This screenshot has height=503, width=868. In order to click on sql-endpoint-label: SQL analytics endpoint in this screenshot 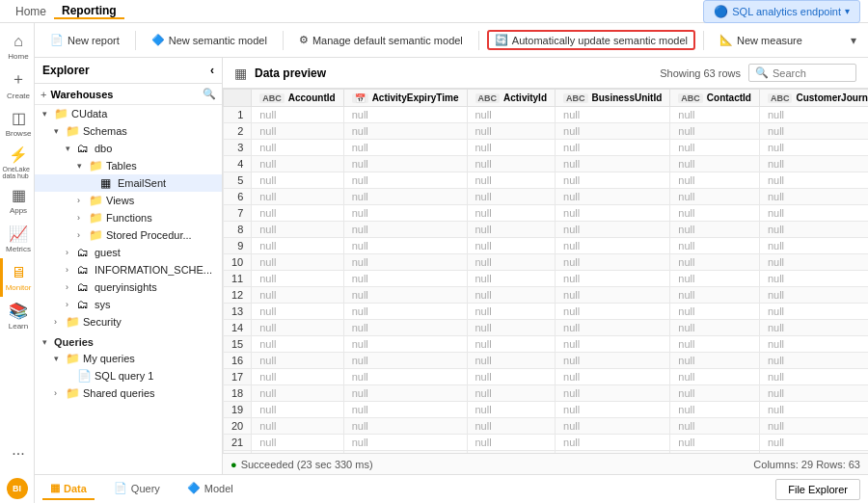, I will do `click(787, 12)`.